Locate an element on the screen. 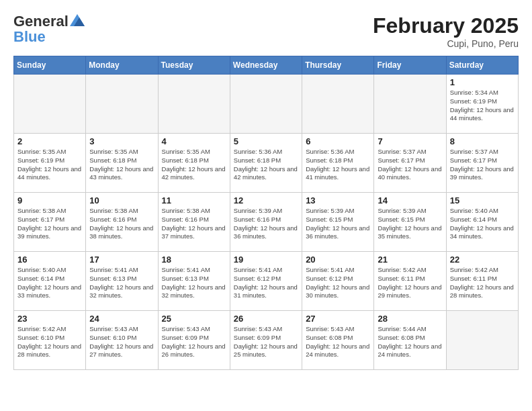  day-number: 26 is located at coordinates (266, 318).